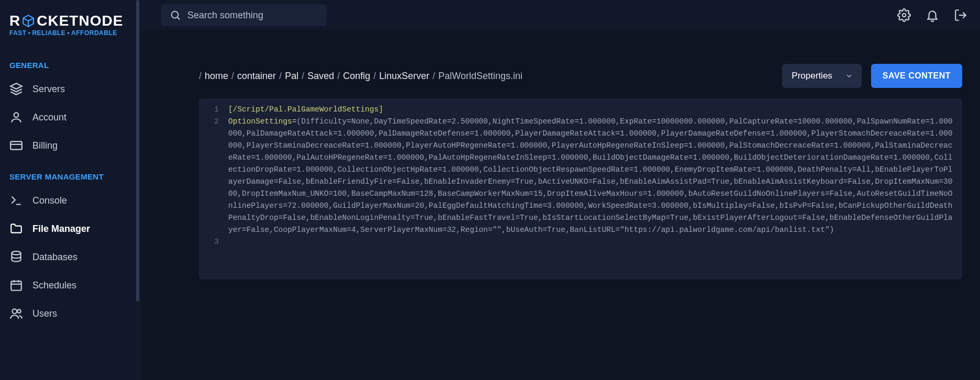 The height and width of the screenshot is (380, 980). Describe the element at coordinates (70, 146) in the screenshot. I see `sidebar-item-billing: Billing` at that location.